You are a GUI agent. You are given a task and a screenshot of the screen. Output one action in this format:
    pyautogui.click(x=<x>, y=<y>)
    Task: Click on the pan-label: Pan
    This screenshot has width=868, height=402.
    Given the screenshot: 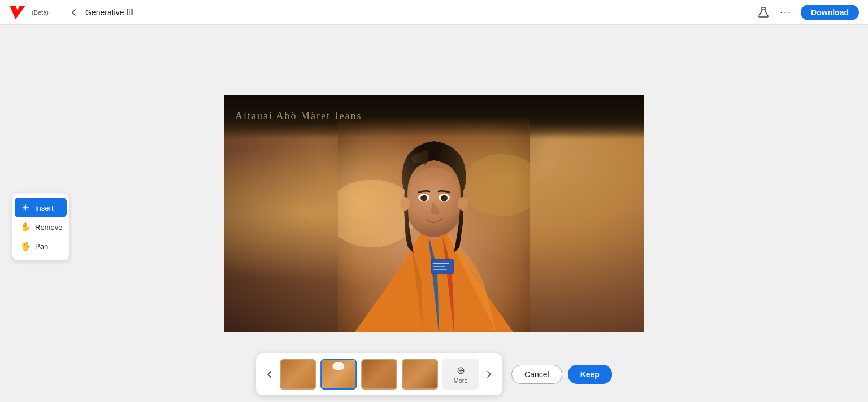 What is the action you would take?
    pyautogui.click(x=42, y=246)
    